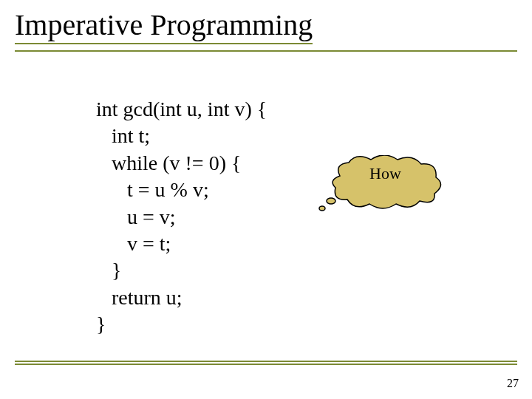  What do you see at coordinates (100, 324) in the screenshot?
I see `code-line-9: }` at bounding box center [100, 324].